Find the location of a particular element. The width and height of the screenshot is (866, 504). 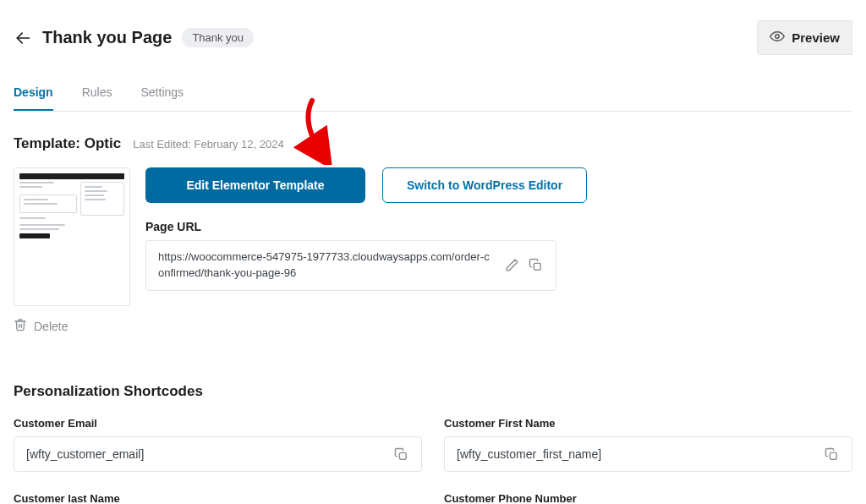

copy-url-button is located at coordinates (535, 266).